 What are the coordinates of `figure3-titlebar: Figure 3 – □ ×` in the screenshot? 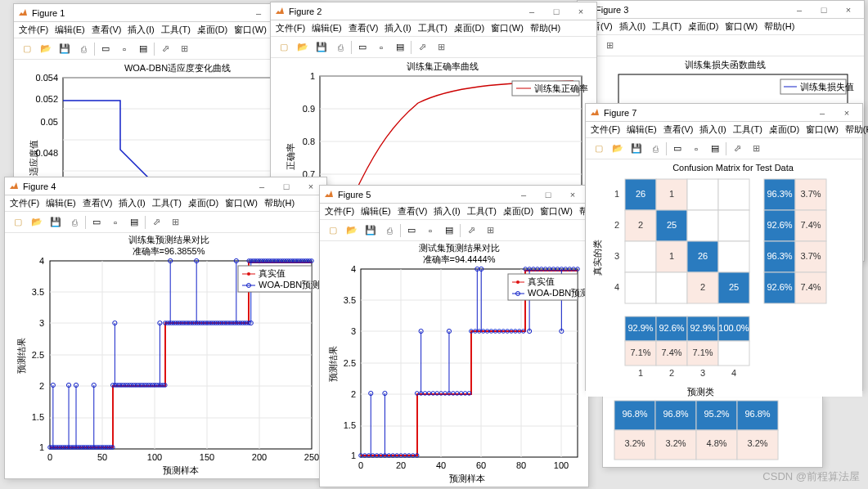 It's located at (721, 10).